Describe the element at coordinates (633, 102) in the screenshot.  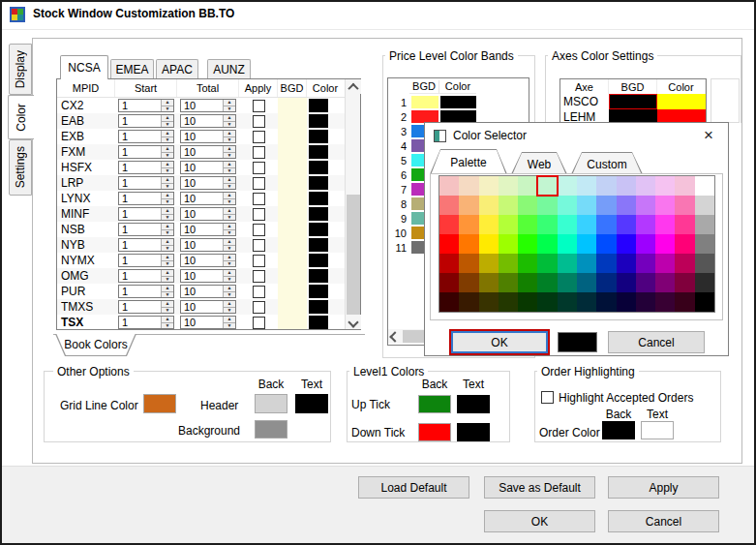
I see `axe-bgd-swatch` at that location.